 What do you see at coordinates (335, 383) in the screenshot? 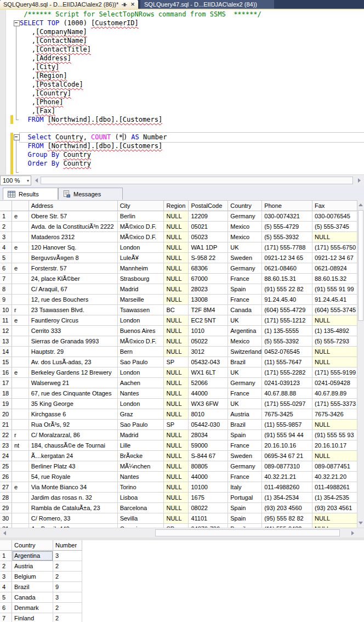
I see `grid-cell: 0241-059428` at bounding box center [335, 383].